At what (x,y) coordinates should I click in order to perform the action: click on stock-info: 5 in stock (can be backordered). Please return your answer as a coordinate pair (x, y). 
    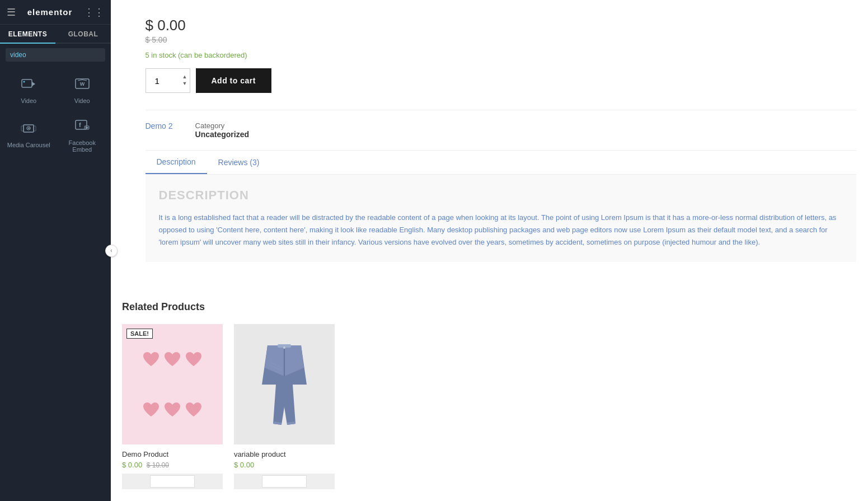
    Looking at the image, I should click on (501, 55).